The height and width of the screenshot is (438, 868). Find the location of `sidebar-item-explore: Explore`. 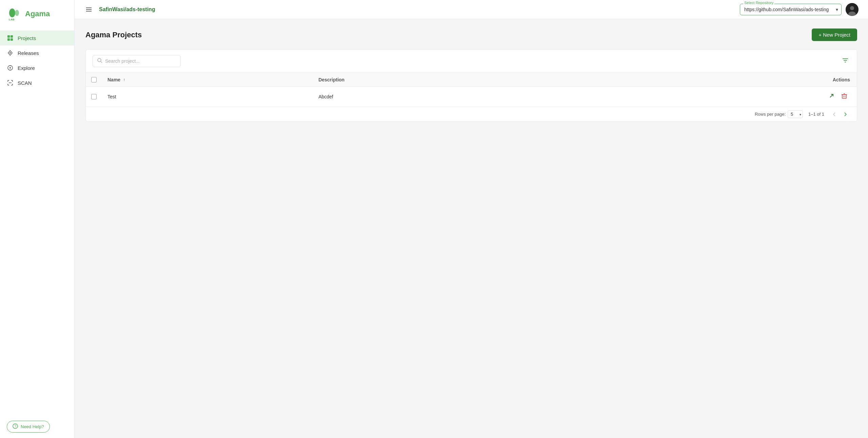

sidebar-item-explore: Explore is located at coordinates (37, 68).